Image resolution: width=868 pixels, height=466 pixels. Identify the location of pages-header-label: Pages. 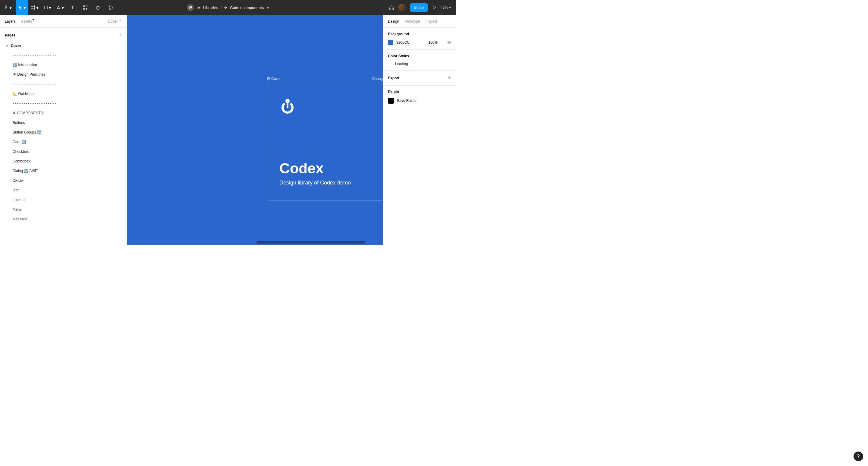
(10, 35).